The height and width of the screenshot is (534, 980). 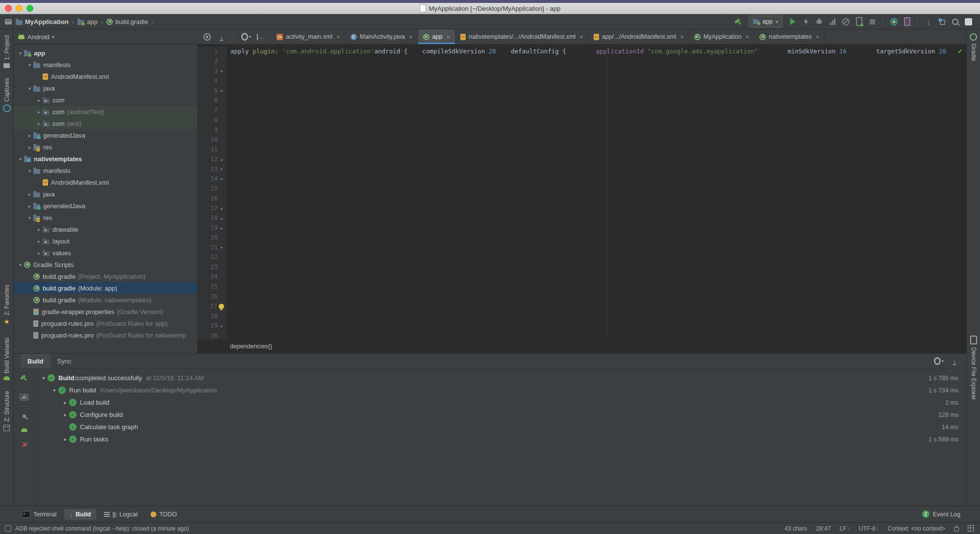 What do you see at coordinates (212, 120) in the screenshot?
I see `gutter-line: 8` at bounding box center [212, 120].